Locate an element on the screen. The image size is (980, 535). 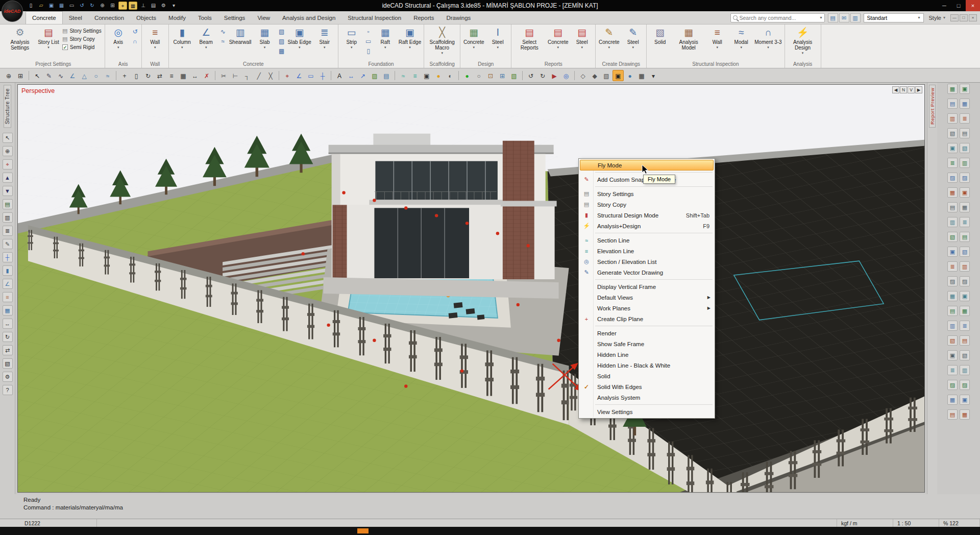
right-tool-a14-icon: ▨ is located at coordinates (952, 281).